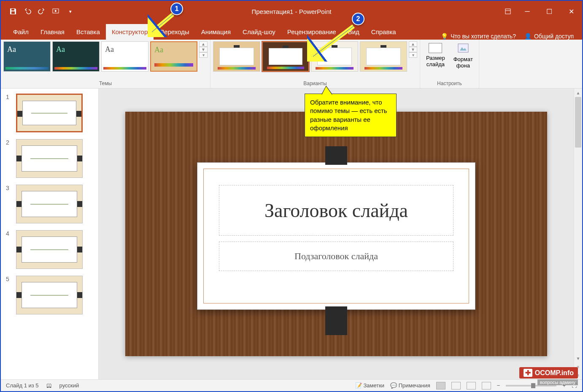 The width and height of the screenshot is (583, 392). I want to click on ribbon-design: Aa Aa Aa Aa ▲ ▼ ▾ Темы ▲ ▼ ▾ Варианты, so click(292, 64).